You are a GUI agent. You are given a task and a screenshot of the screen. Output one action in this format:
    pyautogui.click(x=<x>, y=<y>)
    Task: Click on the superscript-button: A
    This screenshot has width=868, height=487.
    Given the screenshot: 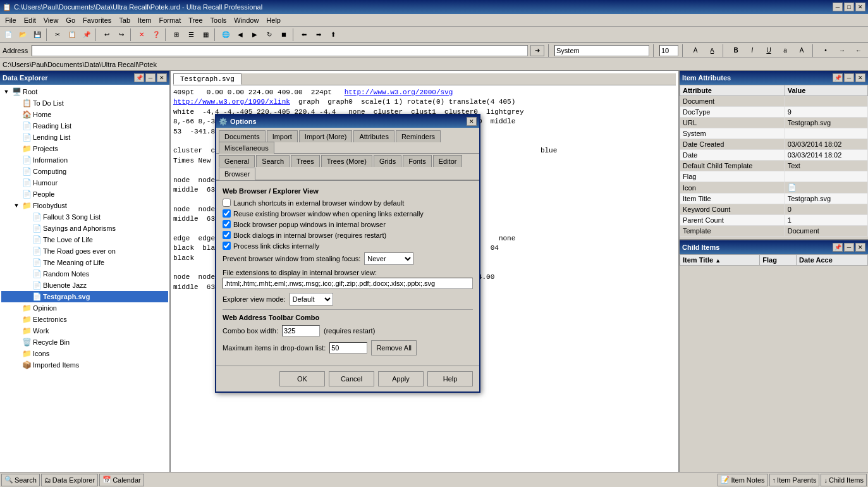 What is the action you would take?
    pyautogui.click(x=802, y=51)
    